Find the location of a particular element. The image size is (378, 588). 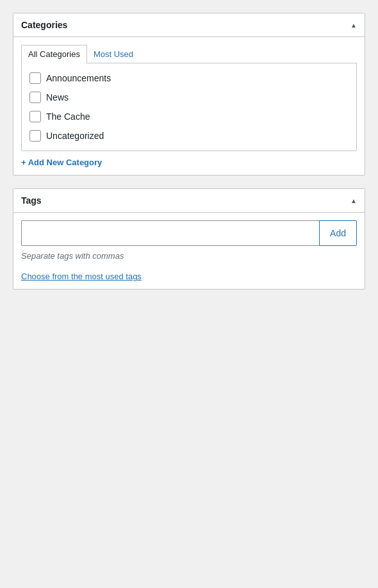

categories-collapse-icon: ▲ is located at coordinates (354, 26).